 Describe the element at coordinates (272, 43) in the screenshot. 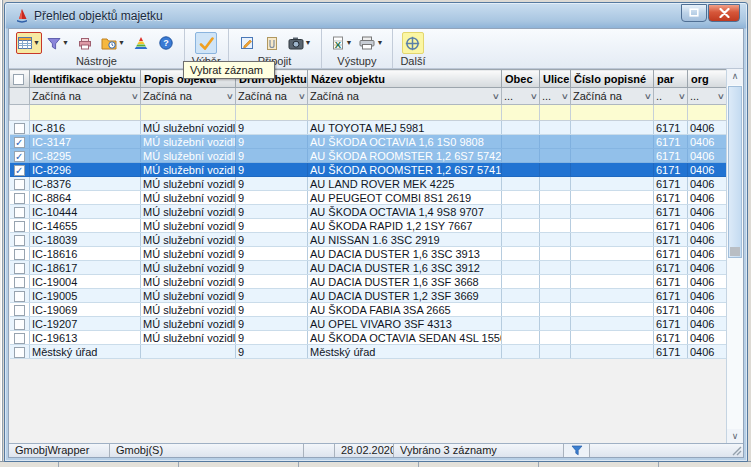

I see `attach-document-button` at that location.